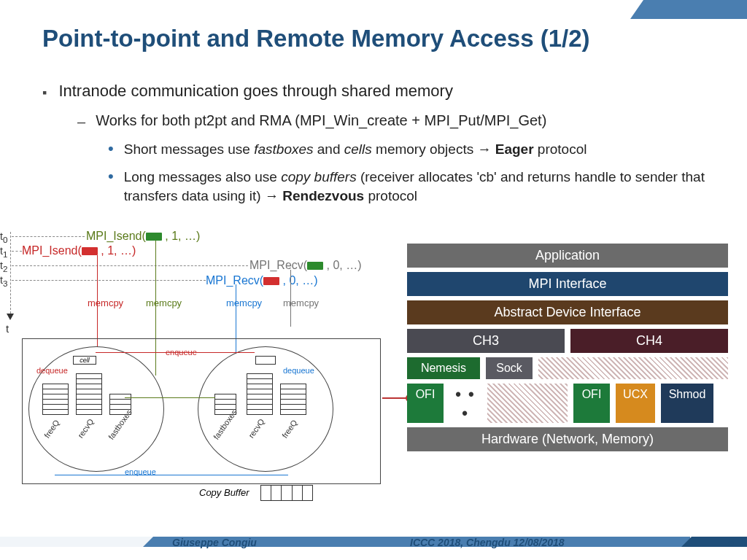 This screenshot has width=747, height=560. What do you see at coordinates (257, 429) in the screenshot?
I see `rank1-recvQ-label: recvQ` at bounding box center [257, 429].